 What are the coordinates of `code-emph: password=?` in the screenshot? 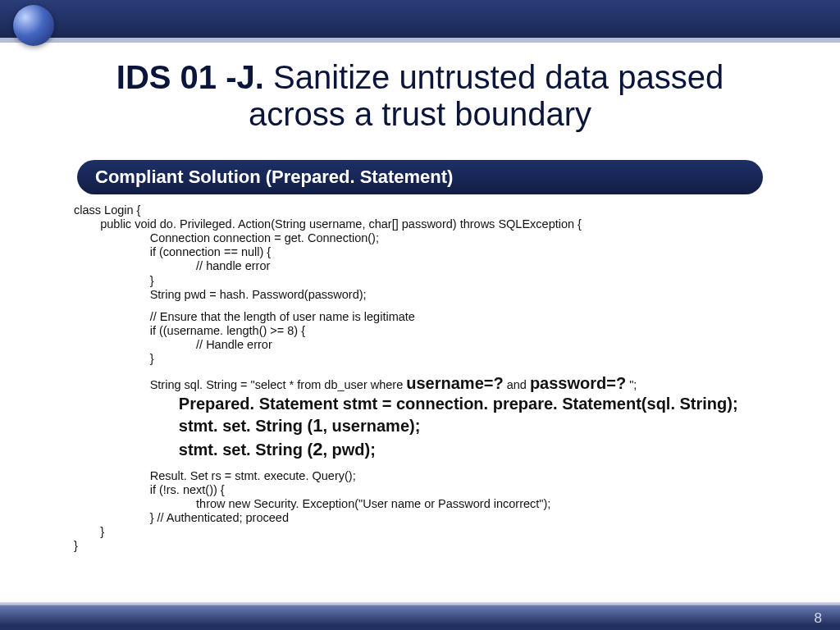 It's located at (578, 383).